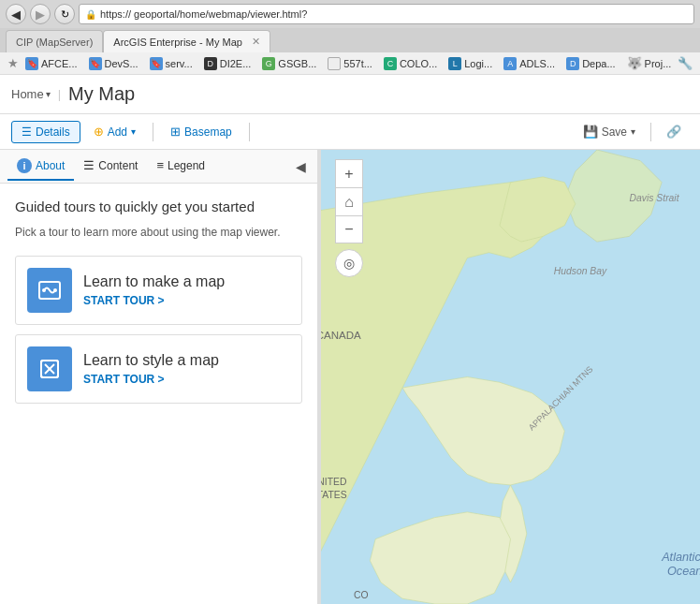 This screenshot has height=604, width=700. Describe the element at coordinates (350, 37) in the screenshot. I see `browser-chrome: ◀ ▶ ↻ 🔒 https:// geoportal/home/webmap/v…` at that location.